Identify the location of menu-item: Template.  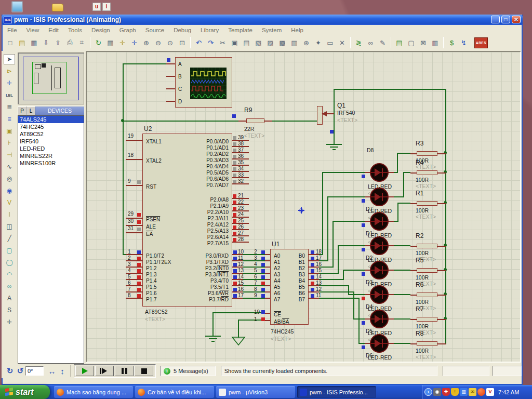
(240, 30).